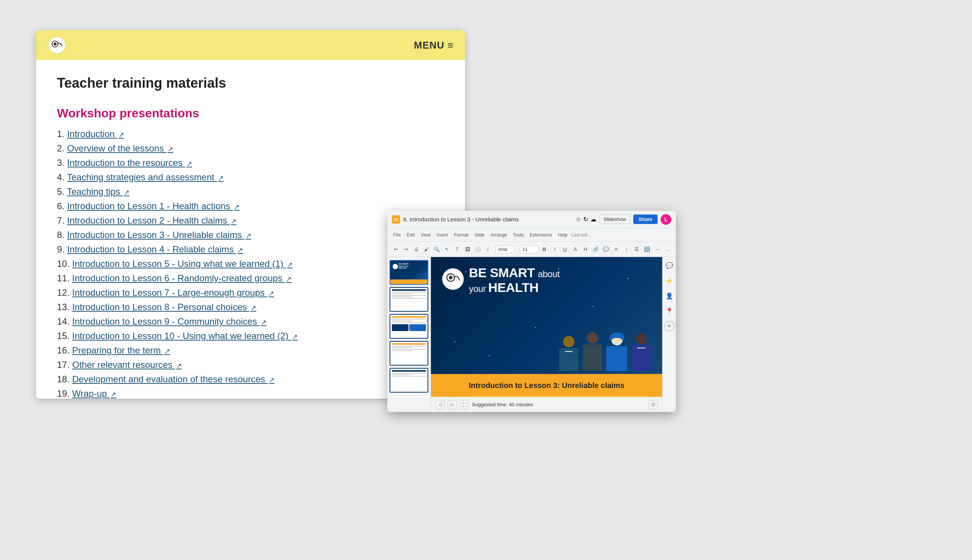  Describe the element at coordinates (464, 405) in the screenshot. I see `fullscreen-button: ⛶` at that location.